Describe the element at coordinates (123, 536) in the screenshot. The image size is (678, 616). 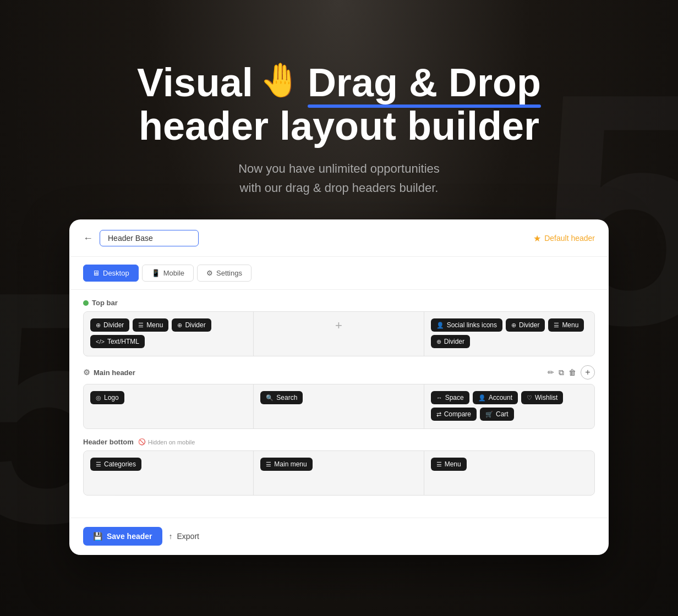
I see `save-header-button: 💾 Save header` at that location.